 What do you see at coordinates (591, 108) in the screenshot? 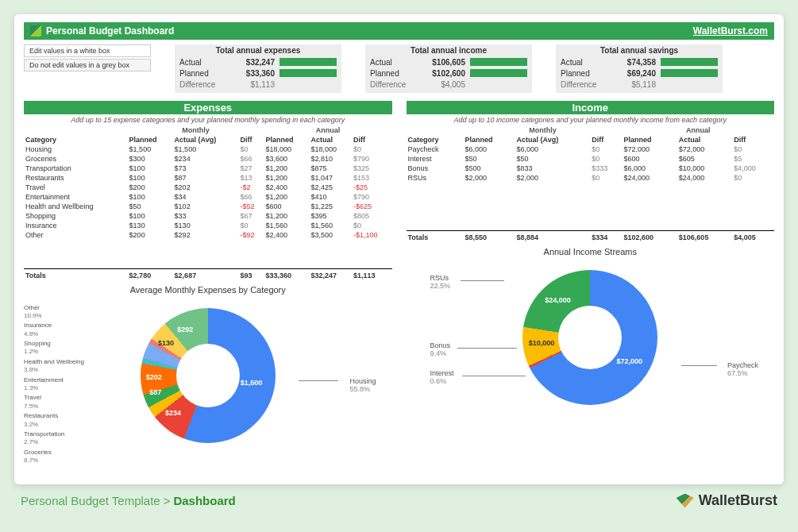
I see `income-header: Income` at bounding box center [591, 108].